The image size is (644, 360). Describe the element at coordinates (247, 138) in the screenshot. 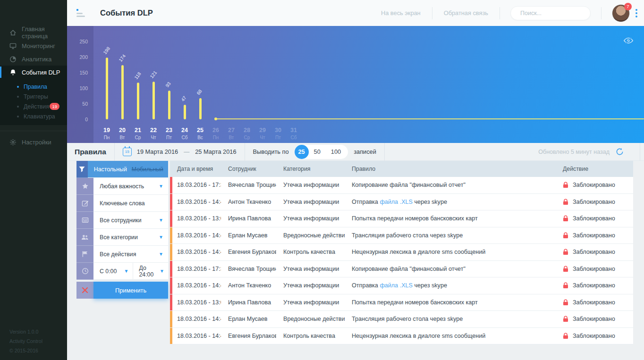

I see `x-axis-weekday-label: Ср` at that location.